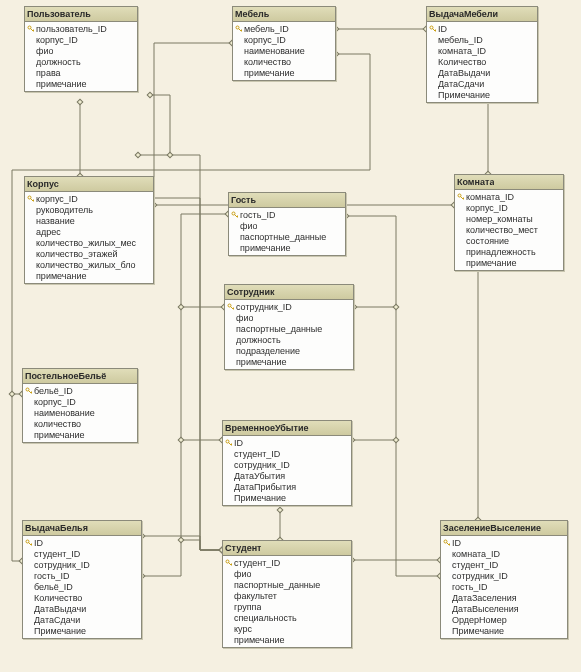 The width and height of the screenshot is (581, 672). Describe the element at coordinates (287, 548) in the screenshot. I see `entity-header: Студент` at that location.